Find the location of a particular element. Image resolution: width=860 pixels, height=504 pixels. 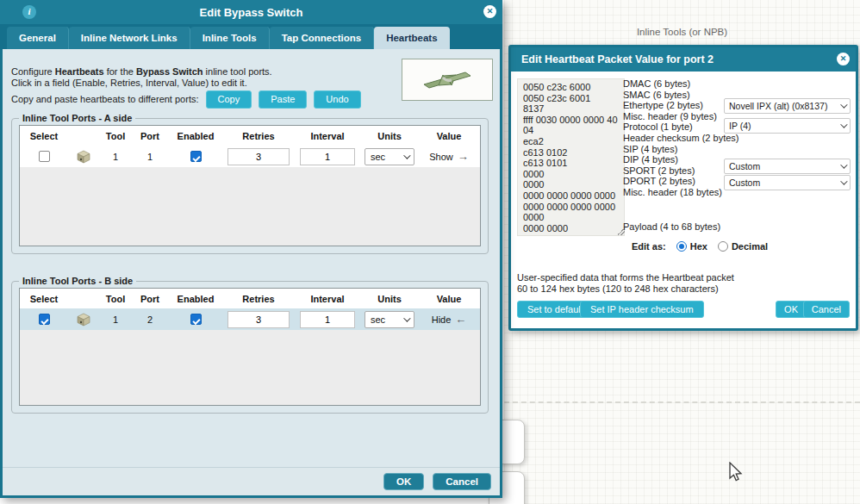

value-label: Hide is located at coordinates (441, 320).